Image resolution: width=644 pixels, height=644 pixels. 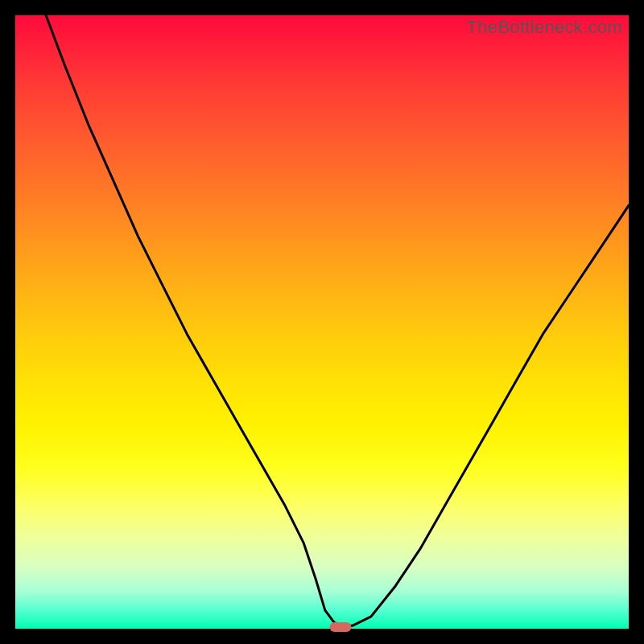 What do you see at coordinates (544, 27) in the screenshot?
I see `watermark-text: TheBottleneck.com` at bounding box center [544, 27].